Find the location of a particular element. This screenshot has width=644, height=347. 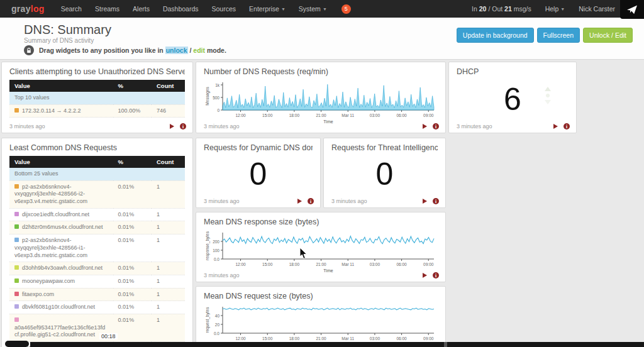

svg-text: 500 is located at coordinates (216, 98).